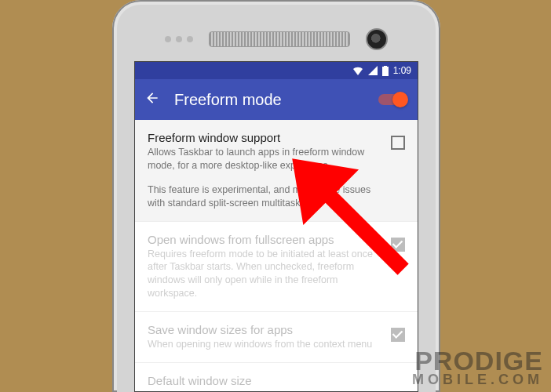 The image size is (551, 392). Describe the element at coordinates (265, 329) in the screenshot. I see `setting-title: Save window sizes for apps` at that location.